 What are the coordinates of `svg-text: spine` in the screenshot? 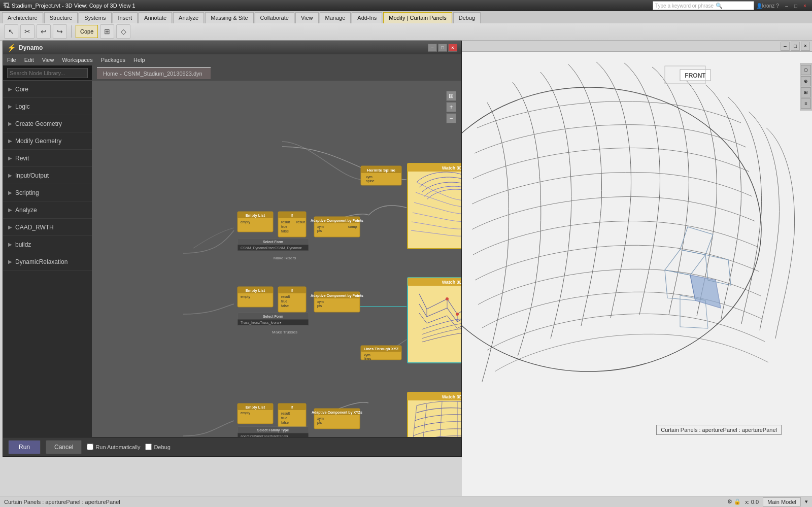 It's located at (370, 181).